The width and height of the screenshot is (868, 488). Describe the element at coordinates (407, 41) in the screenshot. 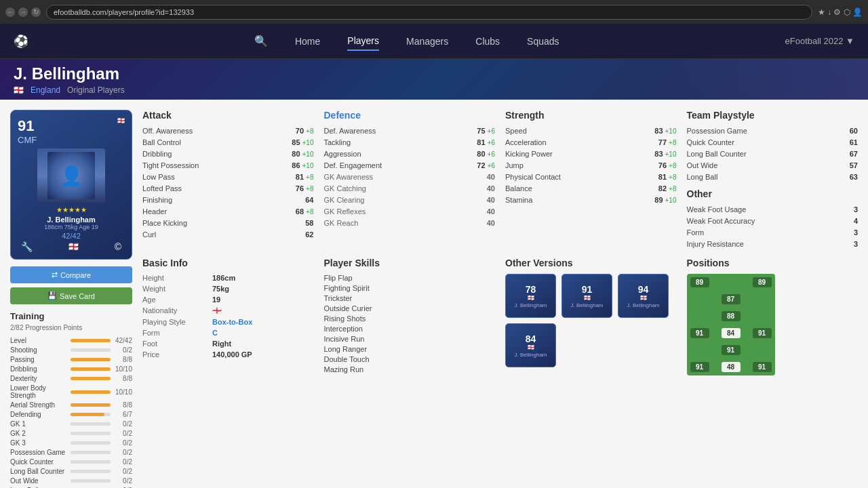

I see `nav-links: 🔍 Home Players Managers Clubs Squads` at that location.